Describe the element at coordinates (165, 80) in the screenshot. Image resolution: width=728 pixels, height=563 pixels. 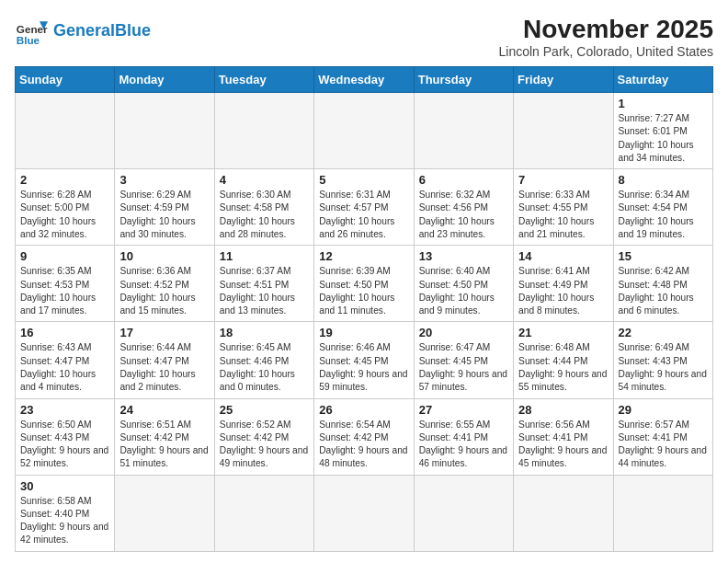
I see `column-header-monday: Monday` at that location.